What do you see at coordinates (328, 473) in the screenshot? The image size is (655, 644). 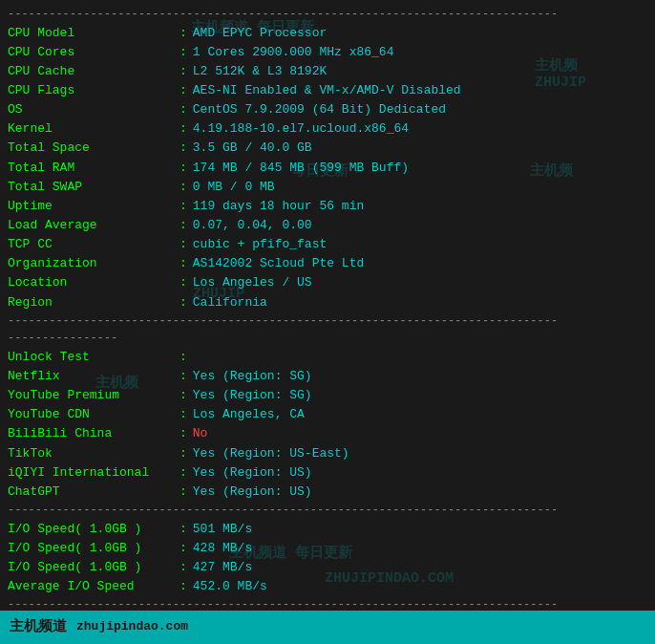 I see `row-iqiyi: iQIYI International : Yes (Region: US)` at bounding box center [328, 473].